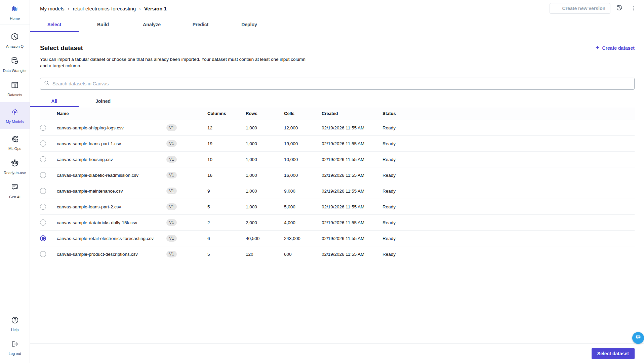 The width and height of the screenshot is (644, 363). Describe the element at coordinates (337, 114) in the screenshot. I see `table-header-row: Name Columns Rows Cells Created Status` at that location.